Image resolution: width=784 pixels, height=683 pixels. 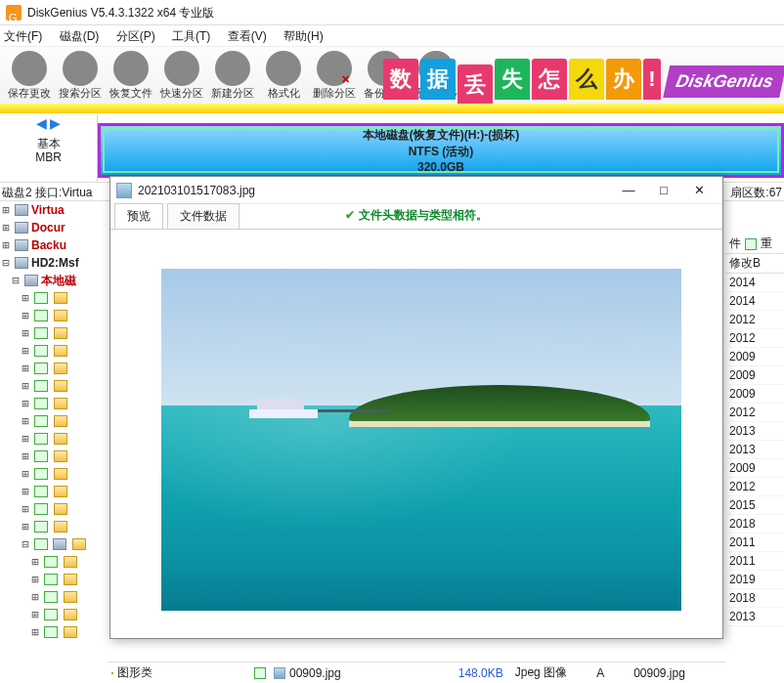 What do you see at coordinates (755, 580) in the screenshot?
I see `list-item: 2019` at bounding box center [755, 580].